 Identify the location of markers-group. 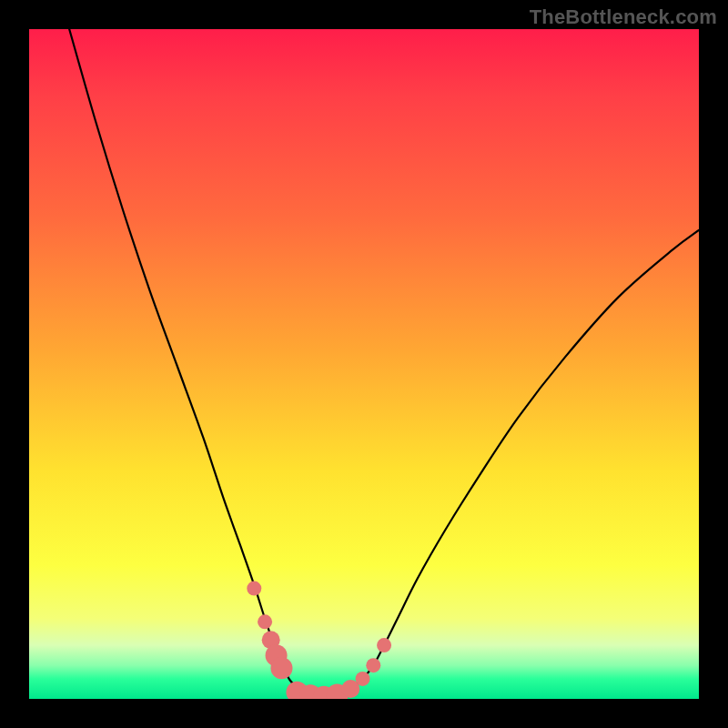
(318, 641).